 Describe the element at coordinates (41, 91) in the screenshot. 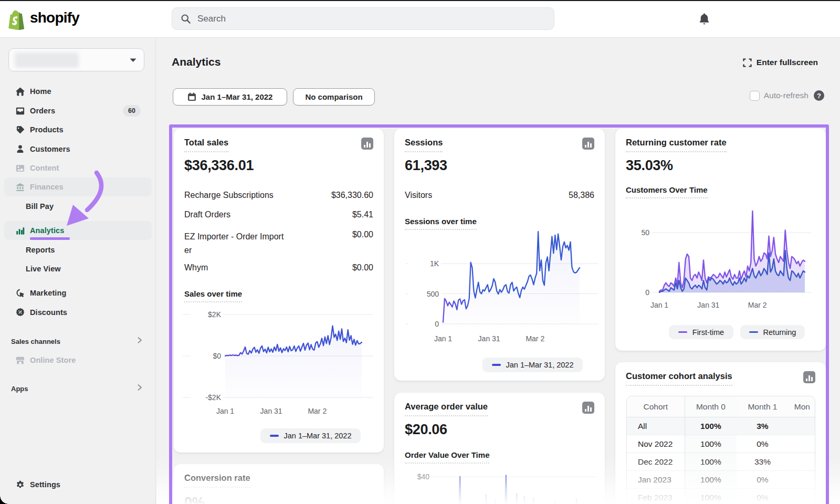

I see `sidebar-item-label: Home` at that location.